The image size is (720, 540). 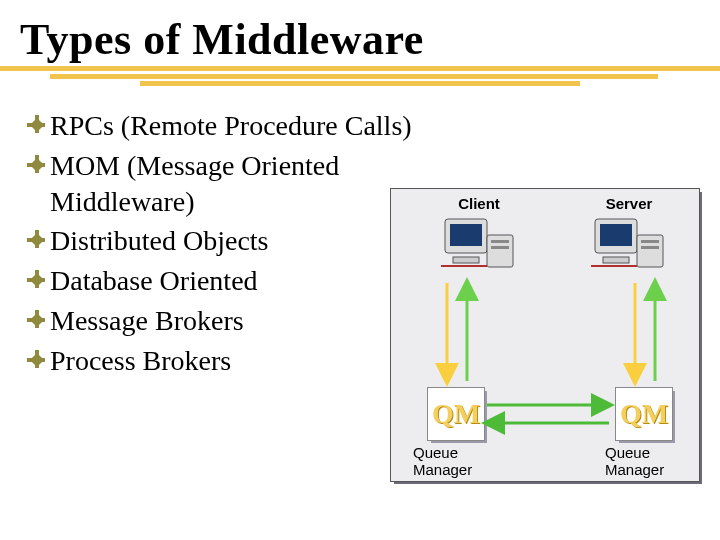 What do you see at coordinates (160, 241) in the screenshot?
I see `bullet-text: Distributed Objects` at bounding box center [160, 241].